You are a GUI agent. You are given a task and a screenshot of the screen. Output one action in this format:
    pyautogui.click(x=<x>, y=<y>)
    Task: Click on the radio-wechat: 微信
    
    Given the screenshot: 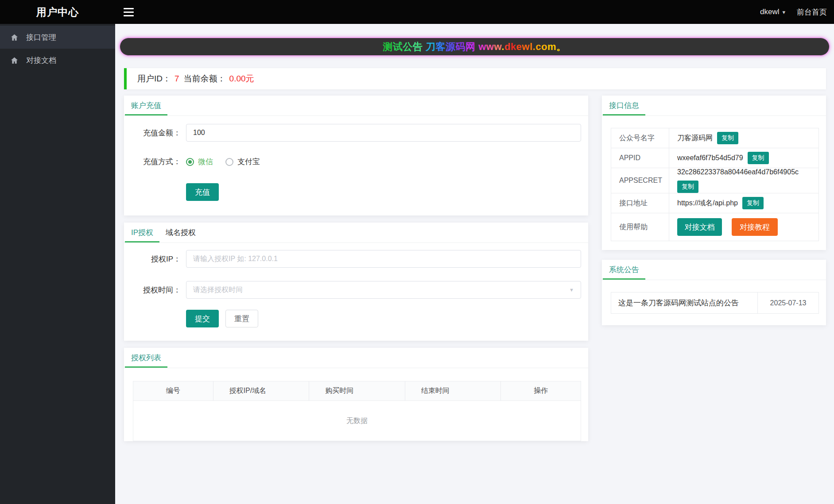 What is the action you would take?
    pyautogui.click(x=199, y=162)
    